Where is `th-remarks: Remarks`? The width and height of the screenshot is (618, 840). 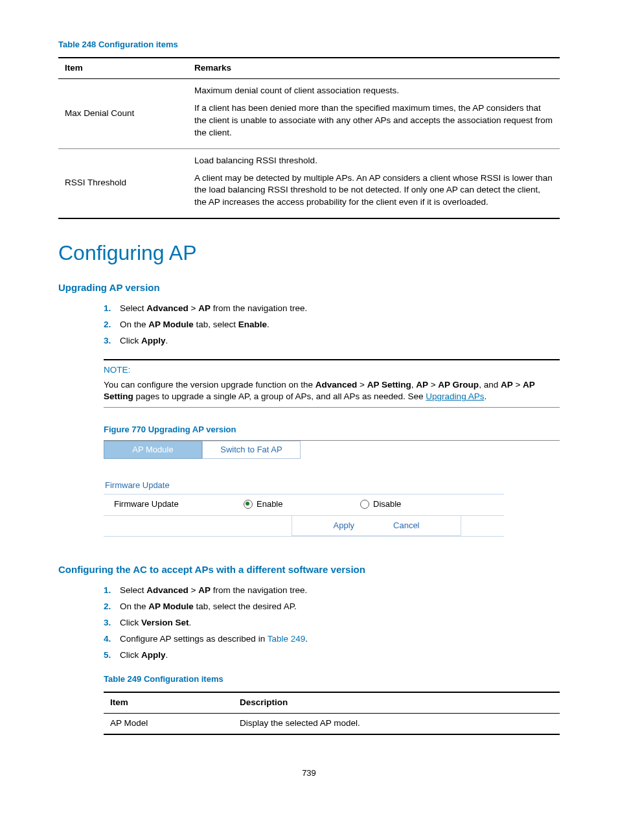
th-remarks: Remarks is located at coordinates (377, 68).